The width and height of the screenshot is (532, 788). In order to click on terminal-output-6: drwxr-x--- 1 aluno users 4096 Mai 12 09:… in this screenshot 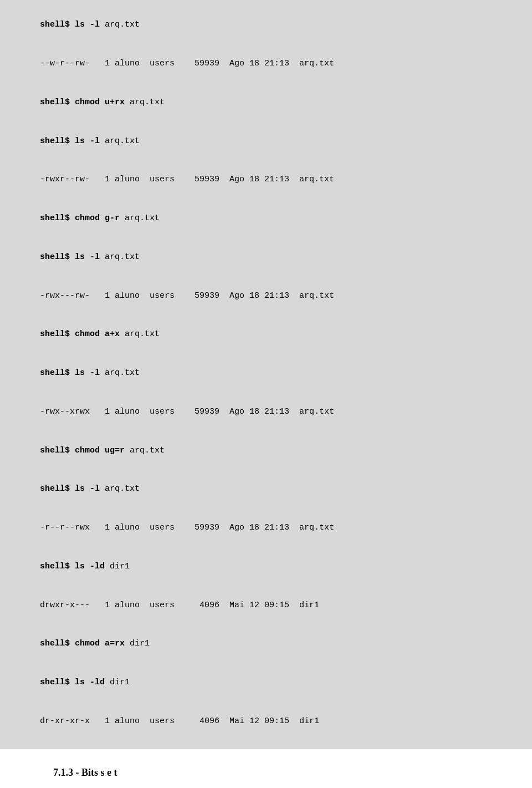, I will do `click(266, 605)`.